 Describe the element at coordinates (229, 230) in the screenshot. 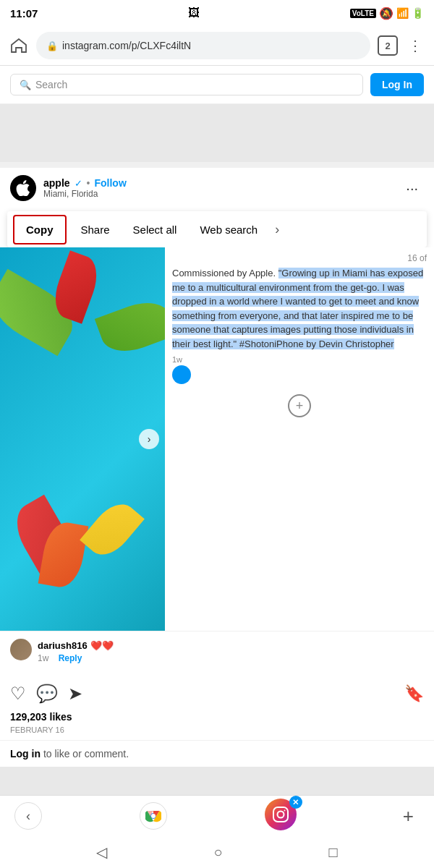

I see `web-search-menu-item: Web search` at that location.